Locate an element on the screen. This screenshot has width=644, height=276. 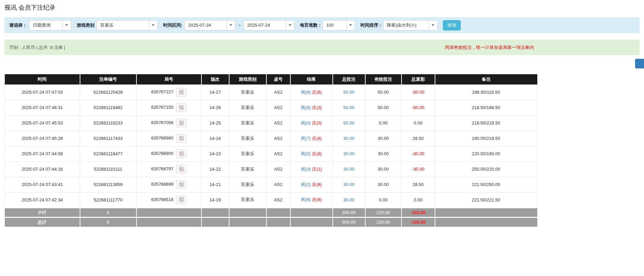
result-banker: 庄(1) is located at coordinates (317, 169).